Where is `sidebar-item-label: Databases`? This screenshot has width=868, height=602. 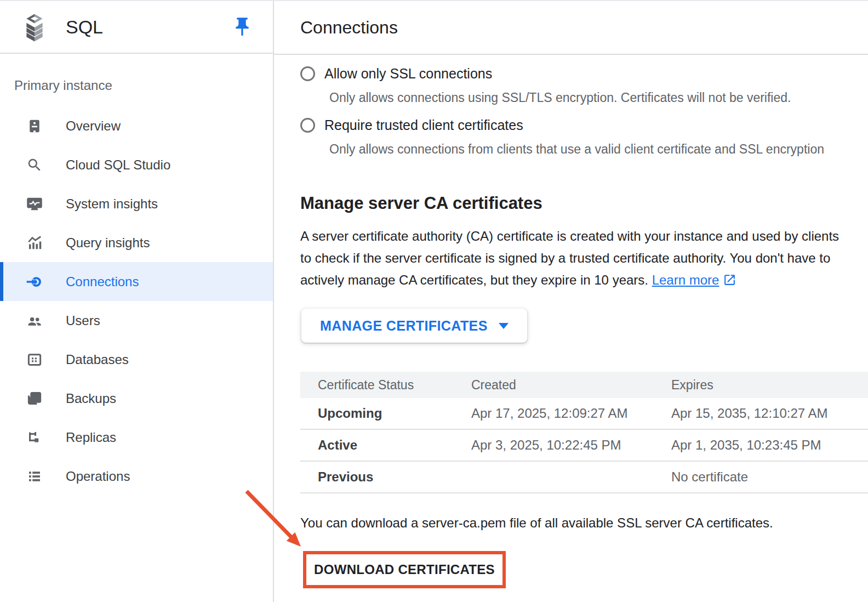
sidebar-item-label: Databases is located at coordinates (98, 360).